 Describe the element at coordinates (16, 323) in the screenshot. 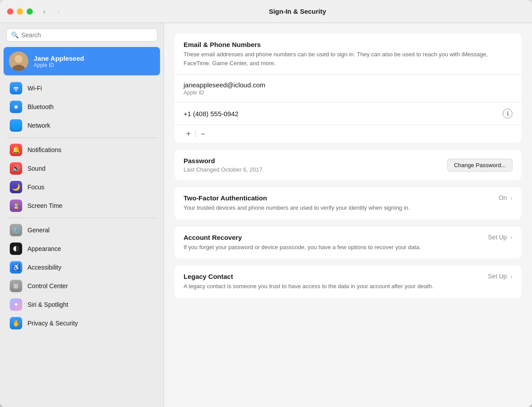

I see `privacy-icon: ✋` at that location.